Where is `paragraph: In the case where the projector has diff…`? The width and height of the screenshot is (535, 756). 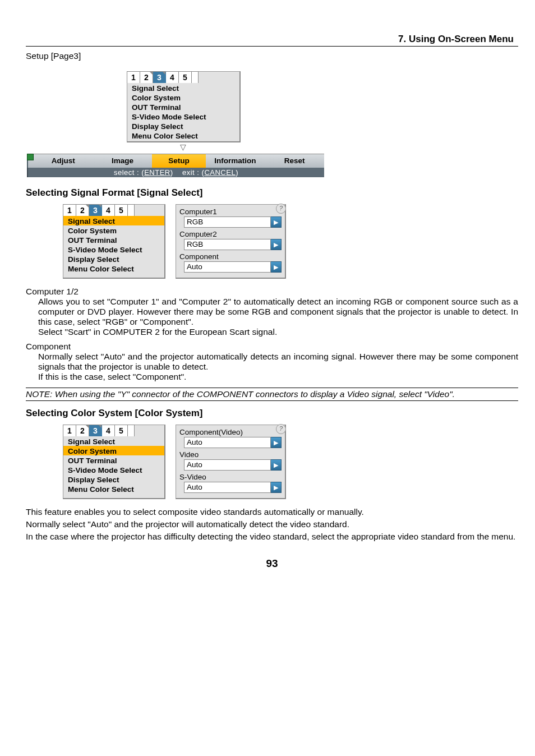 paragraph: In the case where the projector has diff… is located at coordinates (272, 537).